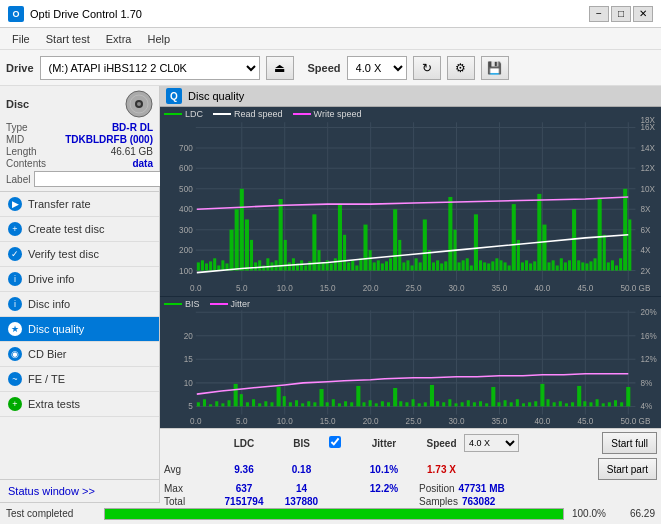  What do you see at coordinates (80, 204) in the screenshot?
I see `sidebar-item-transfer-rate: ▶ Transfer rate` at bounding box center [80, 204].